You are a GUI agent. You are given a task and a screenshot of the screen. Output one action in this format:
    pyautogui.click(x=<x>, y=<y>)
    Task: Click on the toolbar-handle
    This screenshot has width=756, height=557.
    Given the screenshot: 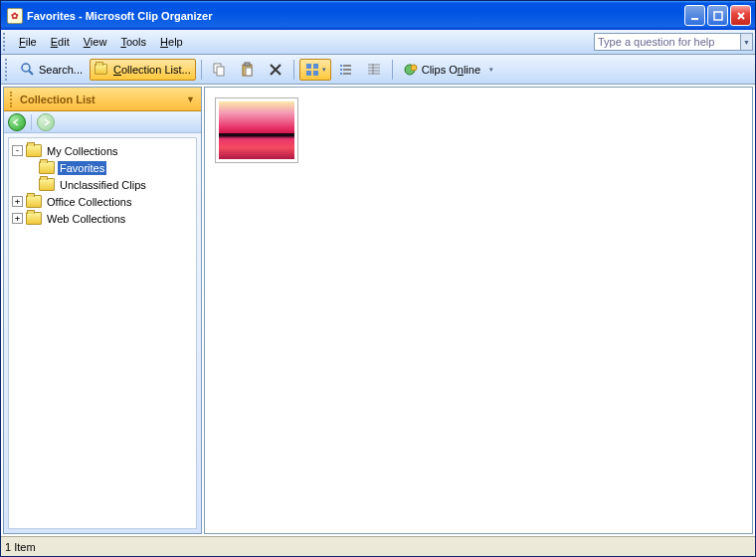 What is the action you would take?
    pyautogui.click(x=8, y=70)
    